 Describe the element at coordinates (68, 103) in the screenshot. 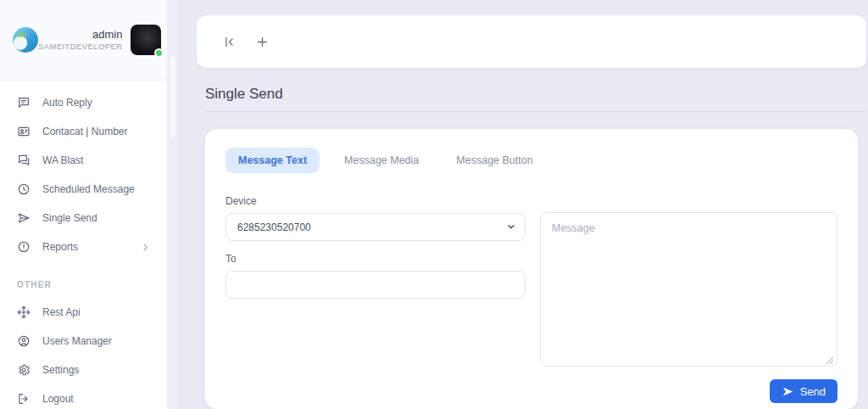

I see `sidebar-item-label: Auto Reply` at that location.